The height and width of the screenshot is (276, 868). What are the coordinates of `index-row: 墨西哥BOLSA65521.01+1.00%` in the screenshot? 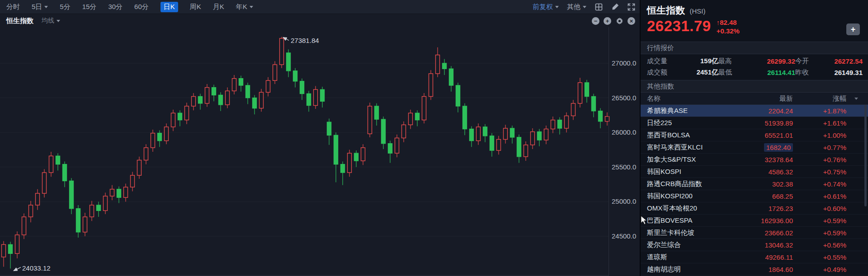 It's located at (754, 136).